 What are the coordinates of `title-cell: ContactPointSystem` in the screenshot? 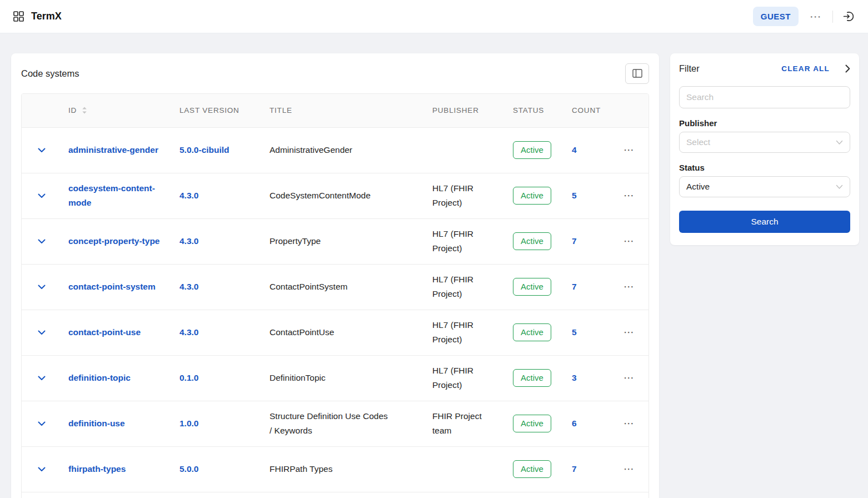 It's located at (345, 287).